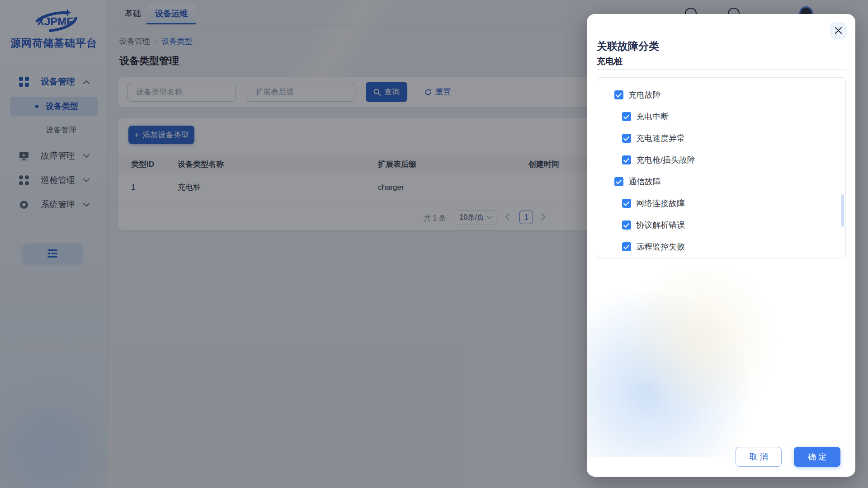  What do you see at coordinates (665, 160) in the screenshot?
I see `tree-item-label: 充电枪/插头故障` at bounding box center [665, 160].